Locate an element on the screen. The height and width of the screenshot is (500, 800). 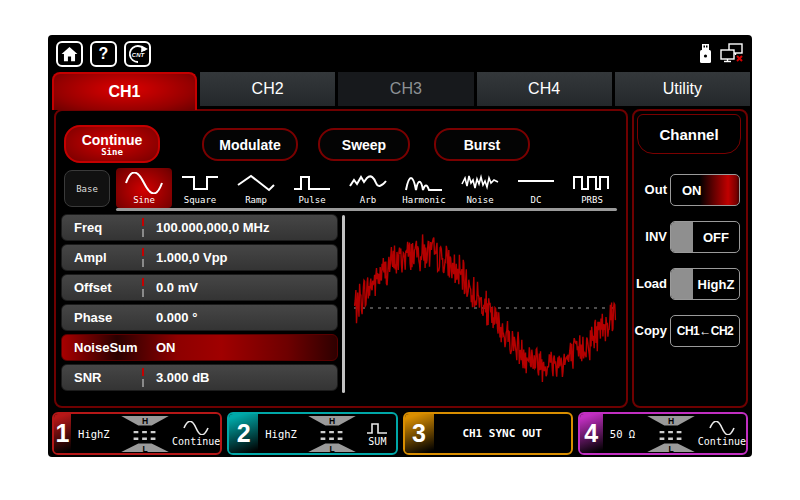
parameter-row-phase: Phase 0.000 ° is located at coordinates (200, 318).